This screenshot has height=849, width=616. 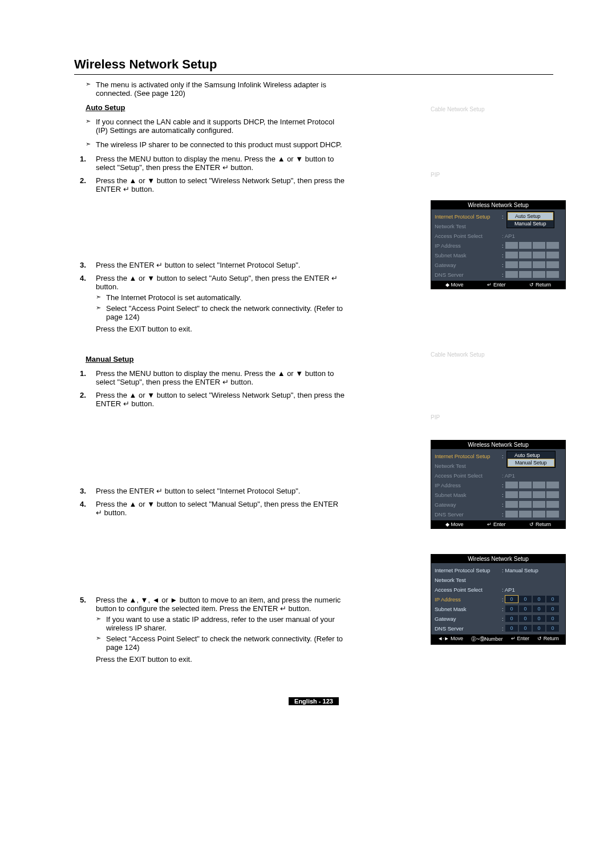 What do you see at coordinates (530, 220) in the screenshot?
I see `dropdown-auto: Auto Setup Manual Setup` at bounding box center [530, 220].